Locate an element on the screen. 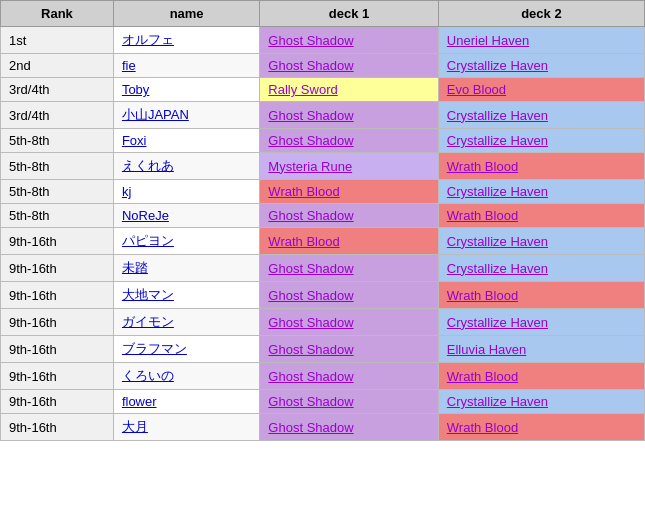  name-cell: flower is located at coordinates (186, 402).